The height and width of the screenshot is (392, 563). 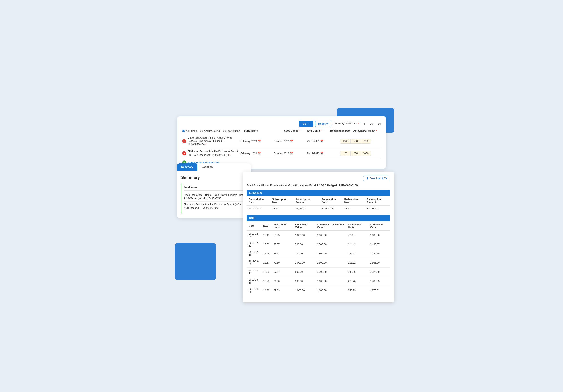 I want to click on lumpsum-cell-0-0: 2019-02-05, so click(x=258, y=208).